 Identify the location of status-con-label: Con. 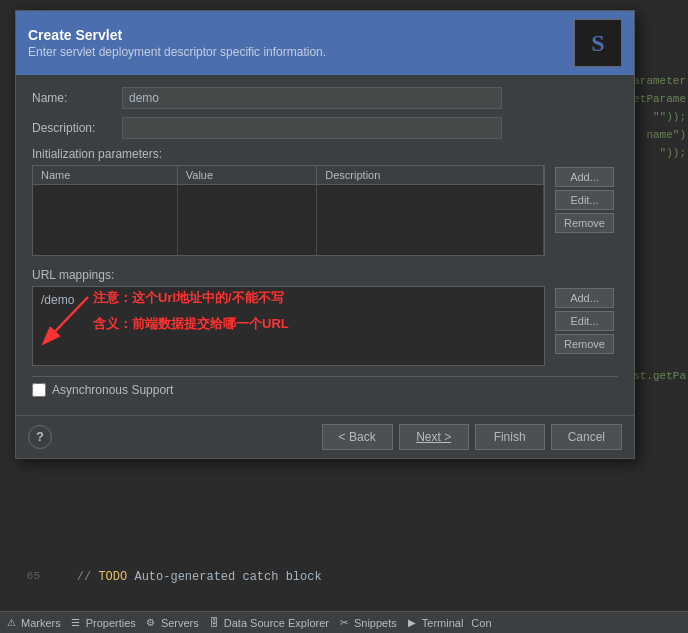
(481, 623).